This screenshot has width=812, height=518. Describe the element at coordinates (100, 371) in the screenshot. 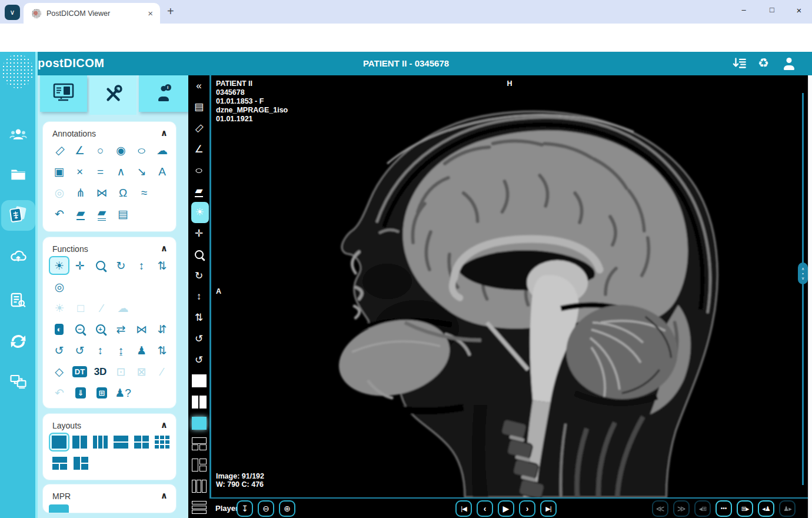

I see `open-3d: 3D` at that location.